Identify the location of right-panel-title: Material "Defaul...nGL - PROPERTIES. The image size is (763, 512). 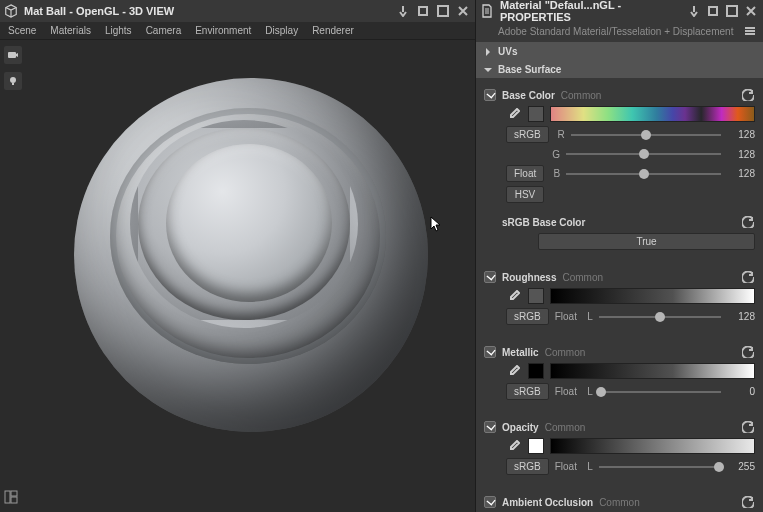
(592, 12).